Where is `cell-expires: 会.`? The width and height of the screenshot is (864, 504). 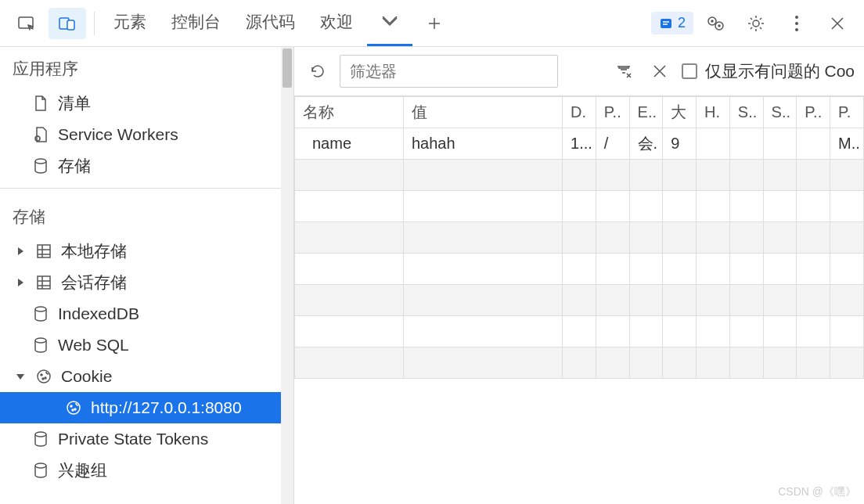 cell-expires: 会. is located at coordinates (646, 144).